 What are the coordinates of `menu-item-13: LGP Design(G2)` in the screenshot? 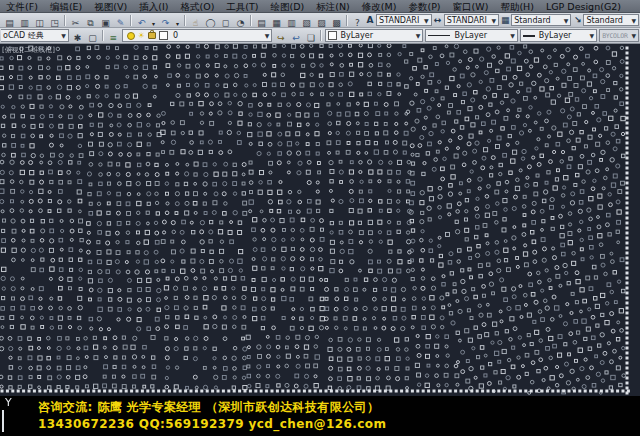 It's located at (584, 6).